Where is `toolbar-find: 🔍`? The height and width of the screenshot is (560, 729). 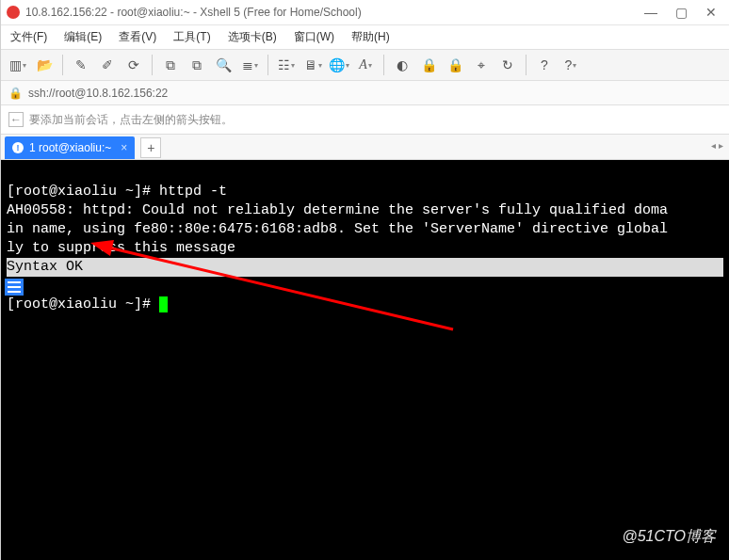 toolbar-find: 🔍 is located at coordinates (223, 65).